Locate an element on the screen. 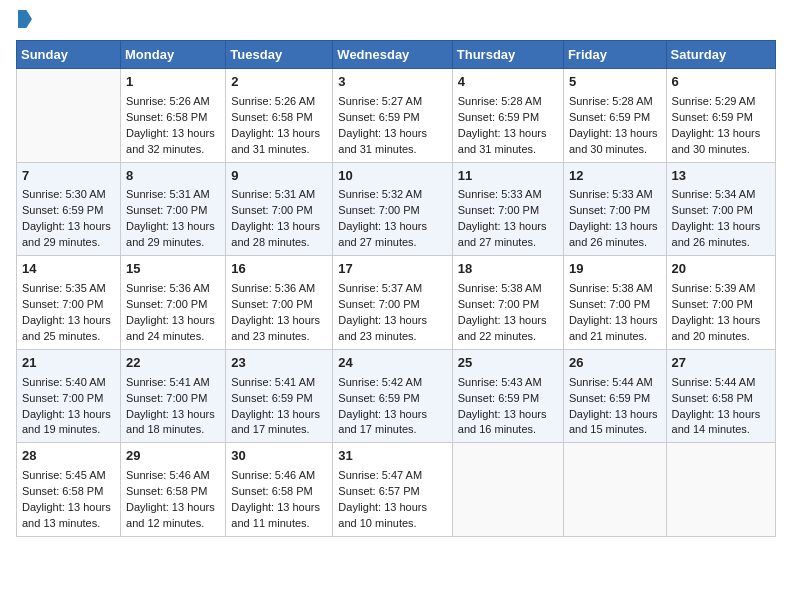  day-number: 13 is located at coordinates (721, 176).